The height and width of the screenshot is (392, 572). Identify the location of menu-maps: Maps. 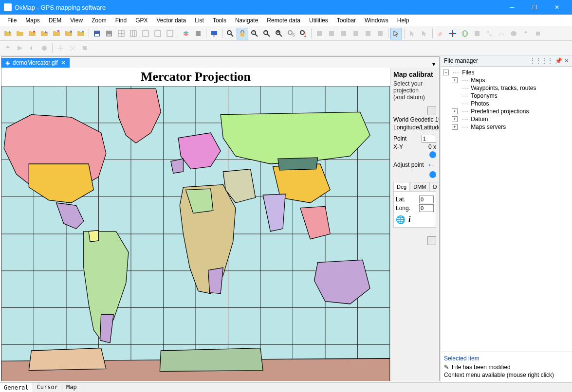
(32, 20).